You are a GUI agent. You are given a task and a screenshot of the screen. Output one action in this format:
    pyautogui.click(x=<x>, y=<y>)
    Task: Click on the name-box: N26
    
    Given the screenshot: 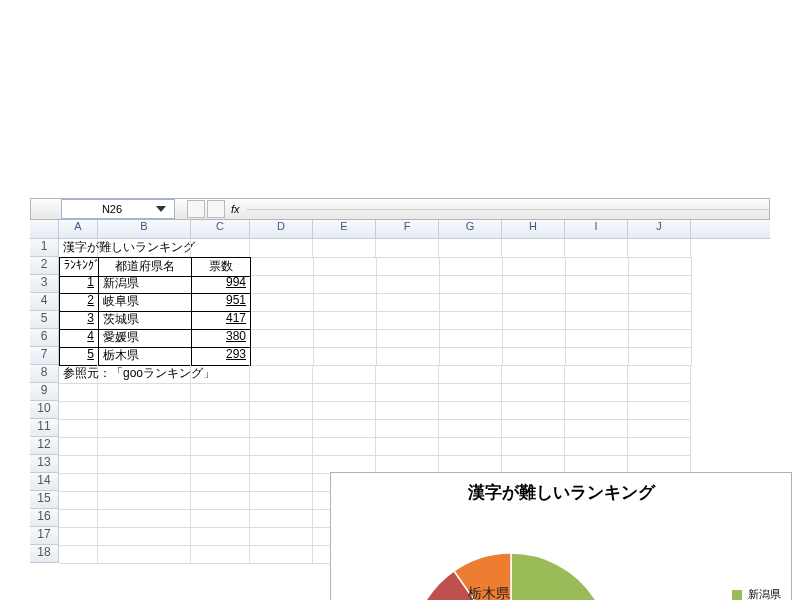 What is the action you would take?
    pyautogui.click(x=118, y=209)
    